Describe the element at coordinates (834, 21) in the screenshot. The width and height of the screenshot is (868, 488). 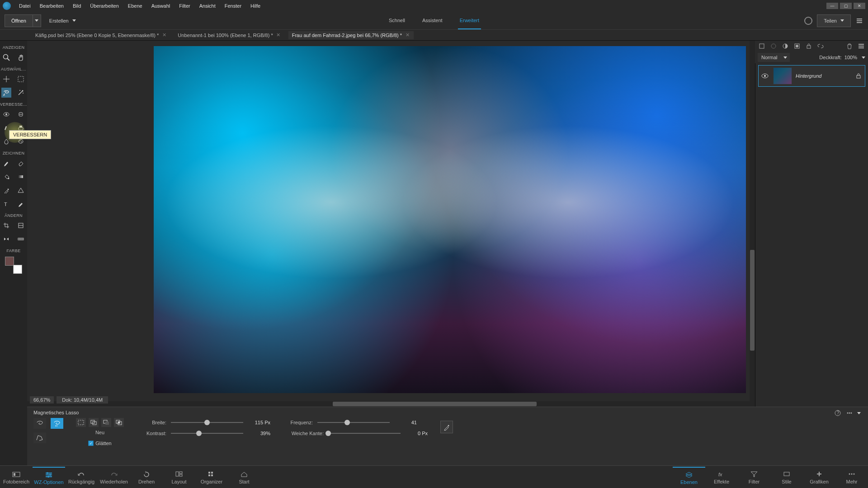
I see `share-button: Teilen` at that location.